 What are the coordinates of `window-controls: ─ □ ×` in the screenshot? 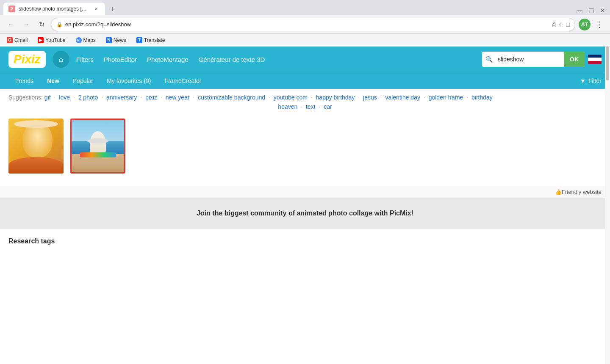 It's located at (591, 11).